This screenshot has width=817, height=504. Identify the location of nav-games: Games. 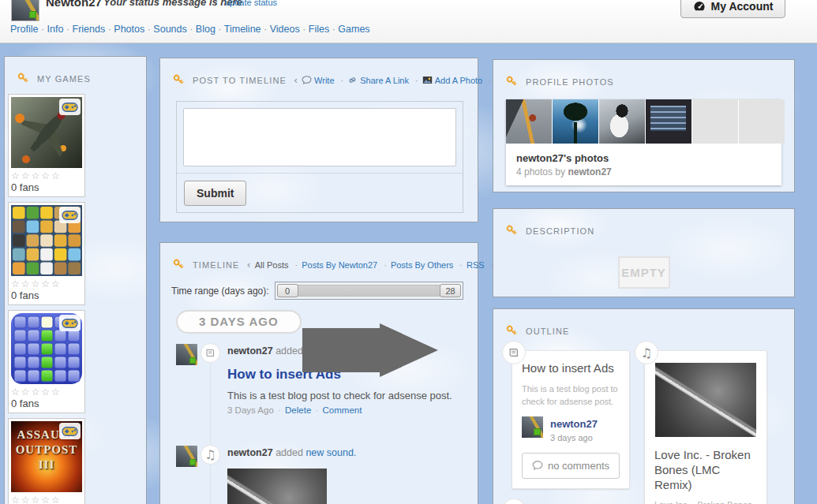
(354, 29).